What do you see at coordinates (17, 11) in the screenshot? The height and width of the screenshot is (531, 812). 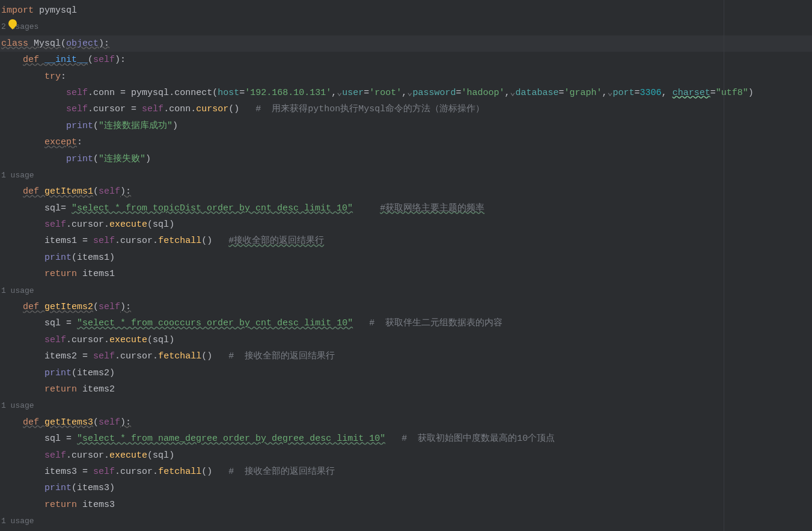 I see `keyword-import: import` at bounding box center [17, 11].